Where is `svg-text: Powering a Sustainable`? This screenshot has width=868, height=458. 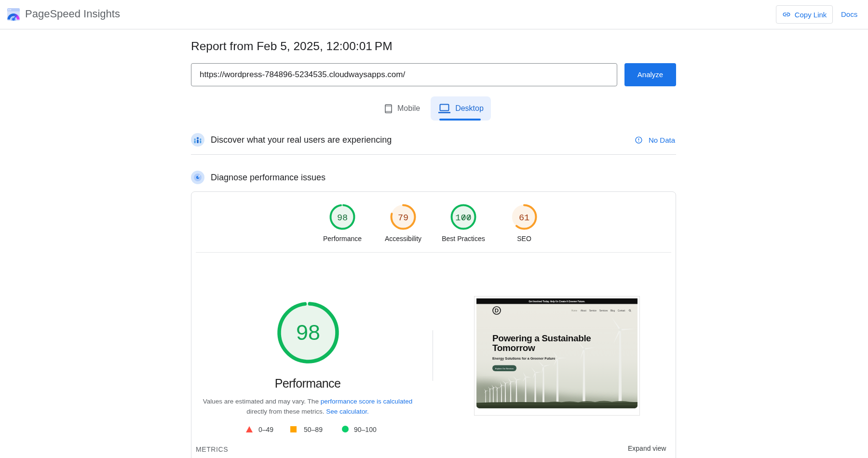
svg-text: Powering a Sustainable is located at coordinates (542, 338).